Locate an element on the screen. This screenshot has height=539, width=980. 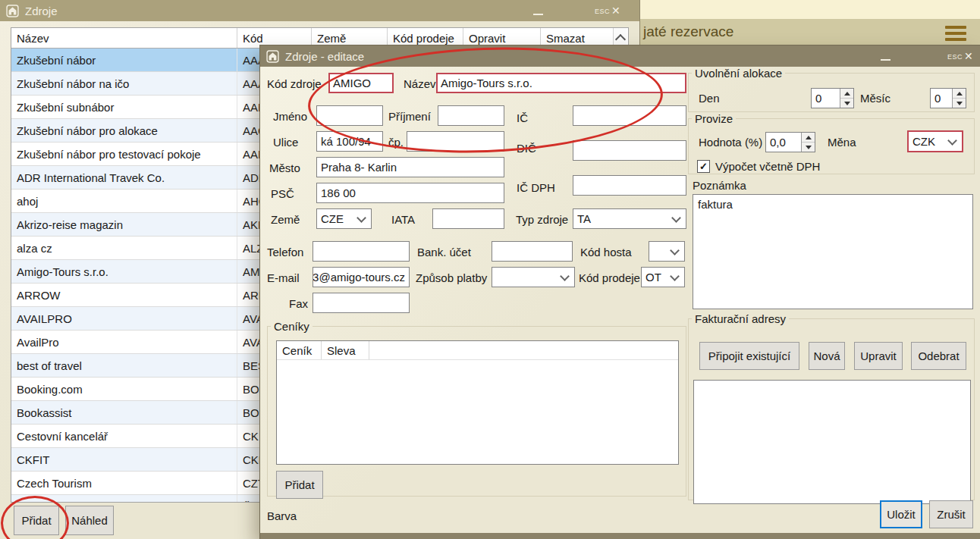
label-fax: Fax is located at coordinates (299, 303).